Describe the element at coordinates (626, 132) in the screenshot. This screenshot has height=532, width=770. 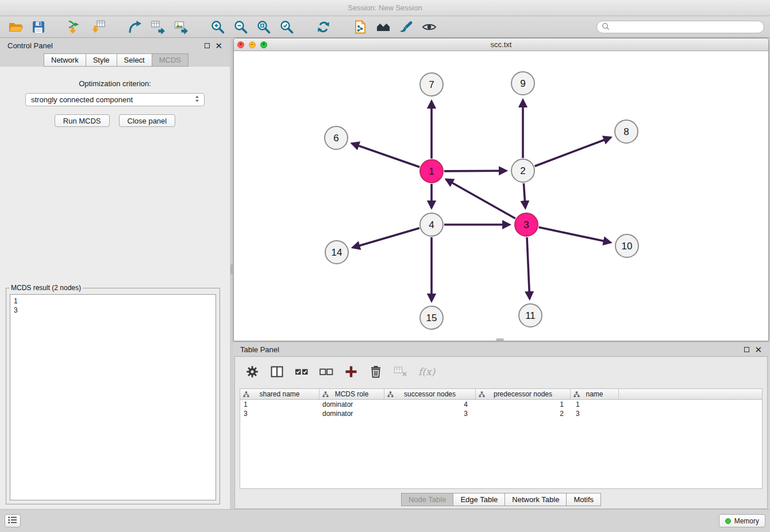
I see `node-8: 8` at that location.